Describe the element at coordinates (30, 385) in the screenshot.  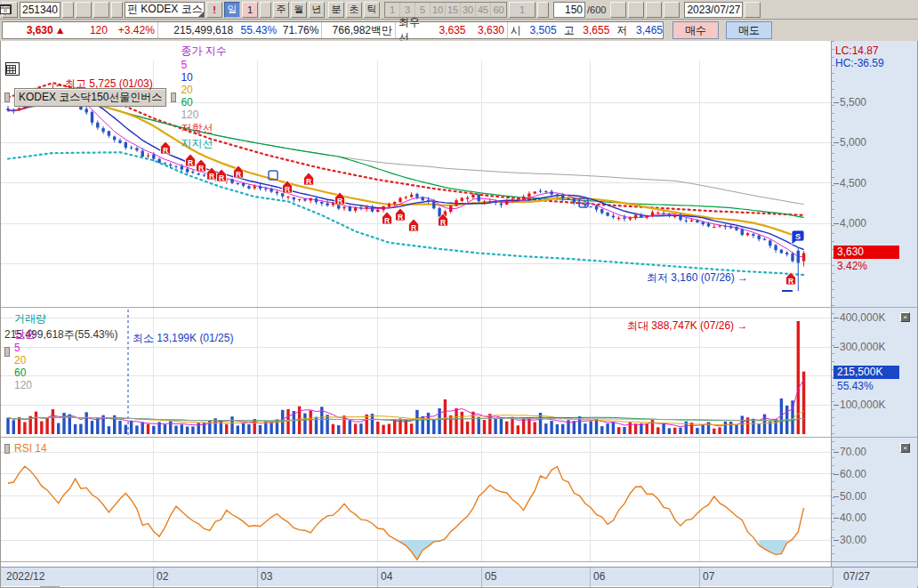
I see `vol-ma-120: 120` at that location.